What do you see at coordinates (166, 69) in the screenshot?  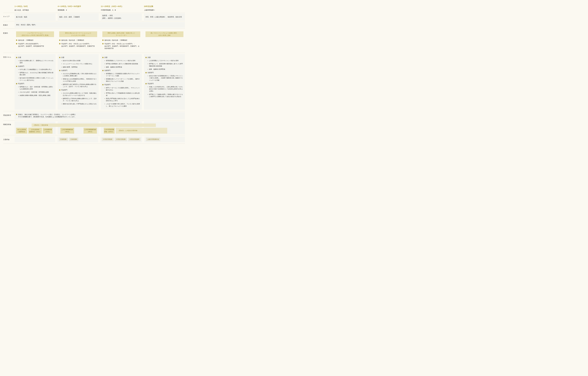 I see `skill-bullet: 後輩、後継者の指導育成` at bounding box center [166, 69].